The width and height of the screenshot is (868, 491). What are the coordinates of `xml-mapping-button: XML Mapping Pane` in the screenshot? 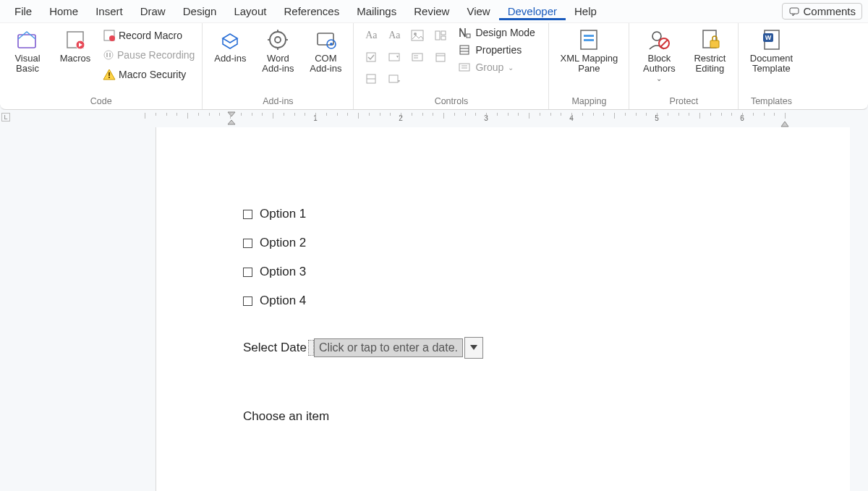 It's located at (589, 50).